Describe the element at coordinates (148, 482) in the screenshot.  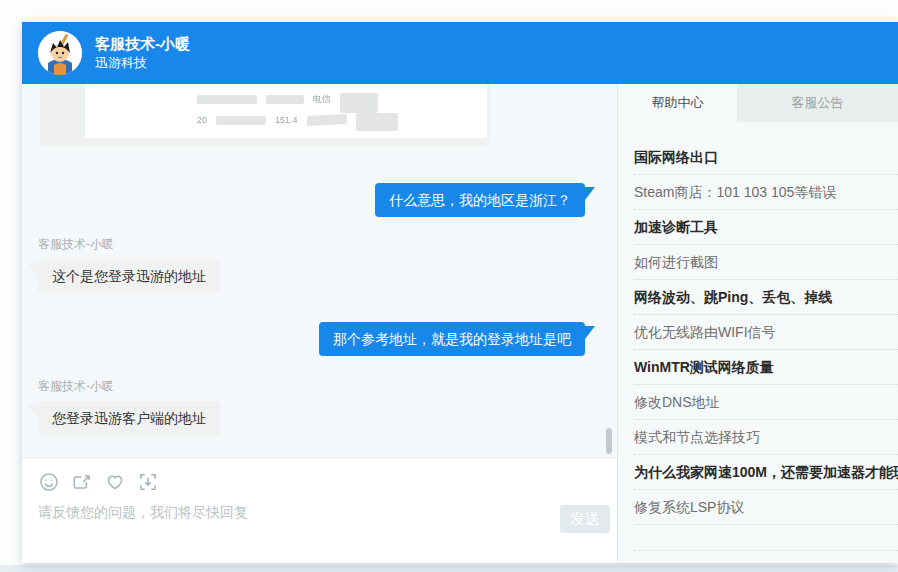
I see `screenshot-icon` at that location.